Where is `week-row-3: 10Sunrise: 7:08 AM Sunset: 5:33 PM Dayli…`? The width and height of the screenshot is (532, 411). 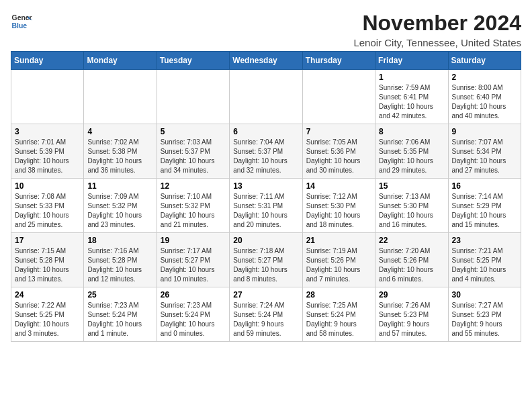 week-row-3: 10Sunrise: 7:08 AM Sunset: 5:33 PM Dayli… is located at coordinates (266, 205).